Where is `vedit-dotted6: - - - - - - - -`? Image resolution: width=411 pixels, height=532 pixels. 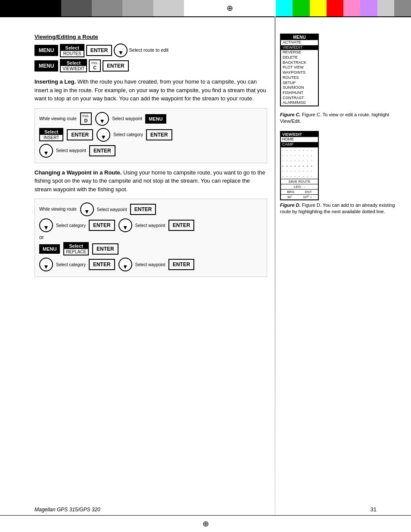
vedit-dotted6: - - - - - - - - is located at coordinates (299, 176).